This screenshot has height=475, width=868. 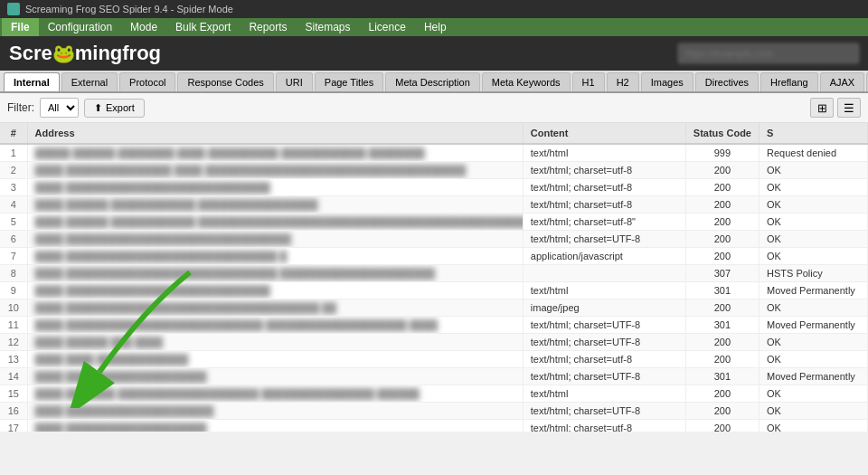 I want to click on table-row: 8████ ██████████████████████████████ ███…, so click(x=434, y=273).